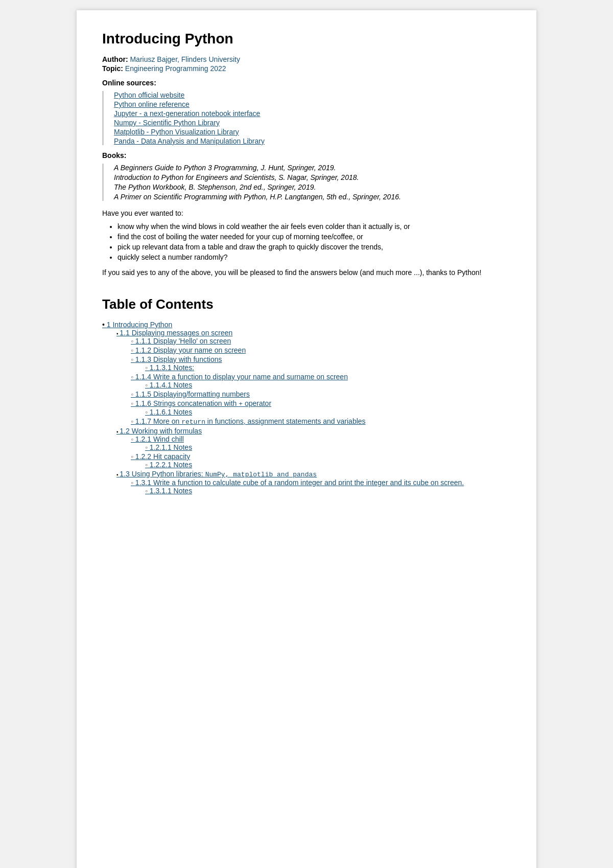 Image resolution: width=613 pixels, height=868 pixels. I want to click on online-source-link: Python online reference, so click(313, 104).